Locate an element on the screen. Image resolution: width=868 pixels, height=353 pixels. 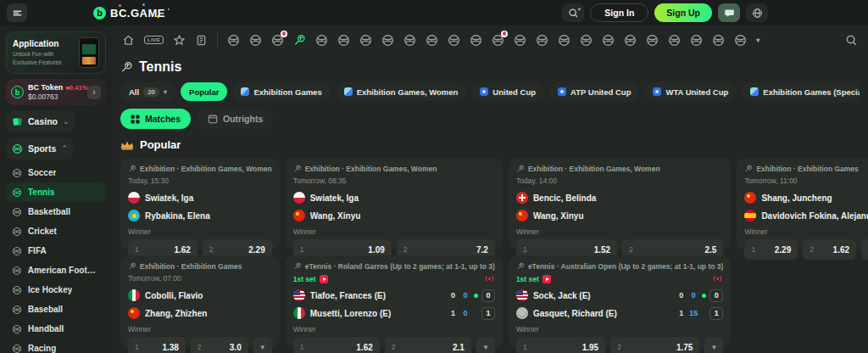
chip-exhibition-games-women: Exhibition Games, Women is located at coordinates (402, 92).